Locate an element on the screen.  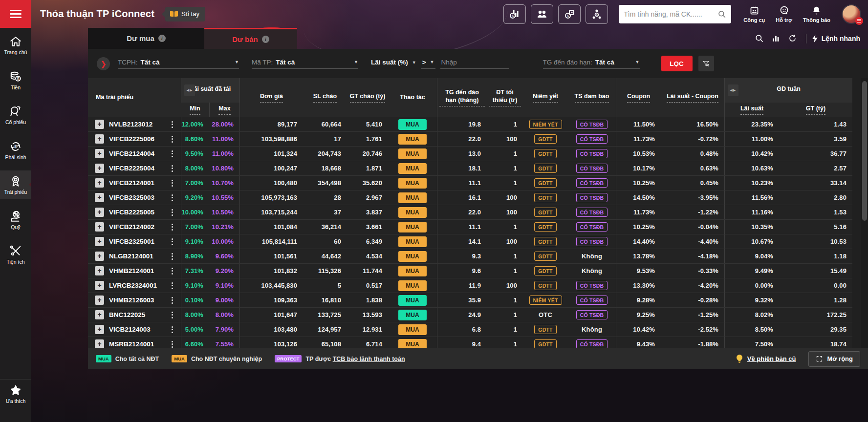
notifications-menu-button: Thông báo is located at coordinates (817, 14).